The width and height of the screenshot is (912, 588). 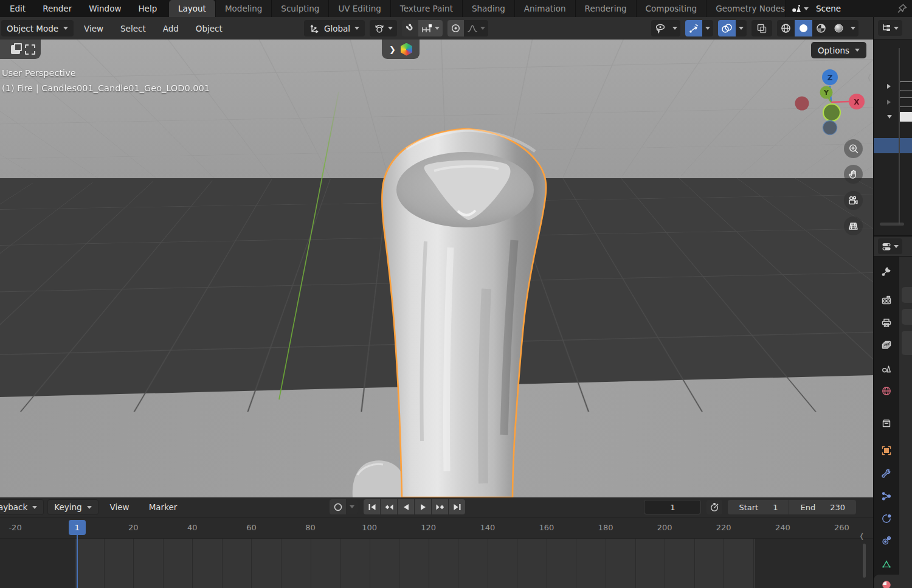 What do you see at coordinates (406, 507) in the screenshot?
I see `play-reverse-button` at bounding box center [406, 507].